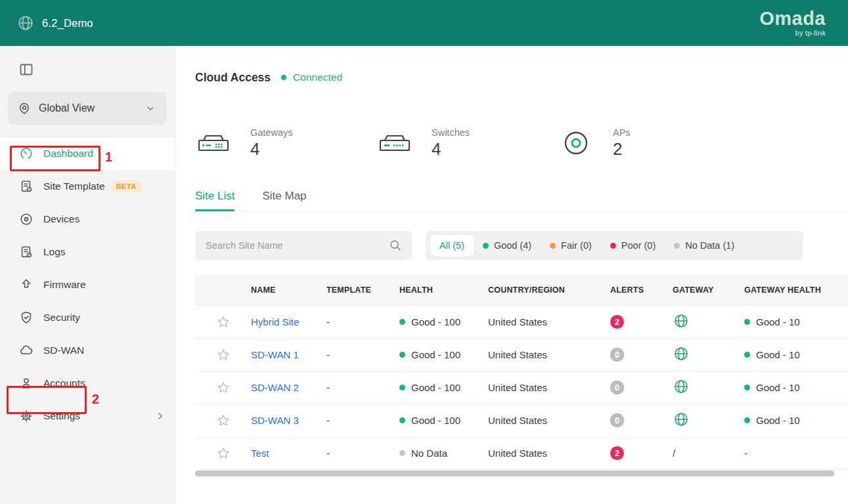  I want to click on tab-site-map: Site Map, so click(284, 200).